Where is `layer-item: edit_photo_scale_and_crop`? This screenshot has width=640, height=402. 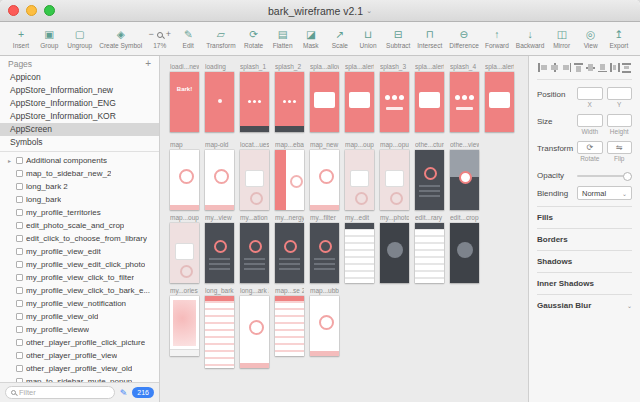
layer-item: edit_photo_scale_and_crop is located at coordinates (80, 226).